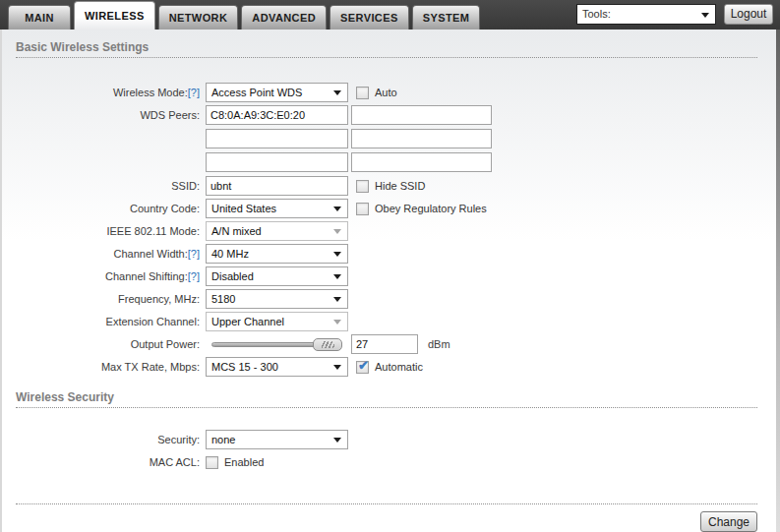 The image size is (780, 532). I want to click on output-power-input, so click(385, 344).